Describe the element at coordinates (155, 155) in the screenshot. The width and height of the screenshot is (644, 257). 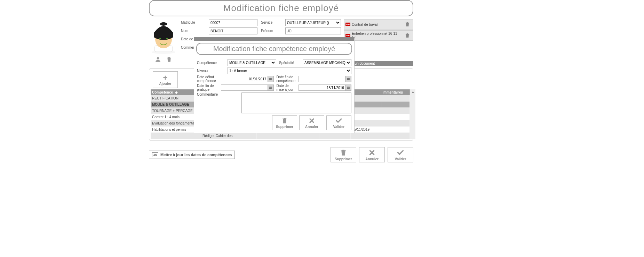
I see `calendar-icon: 25` at that location.